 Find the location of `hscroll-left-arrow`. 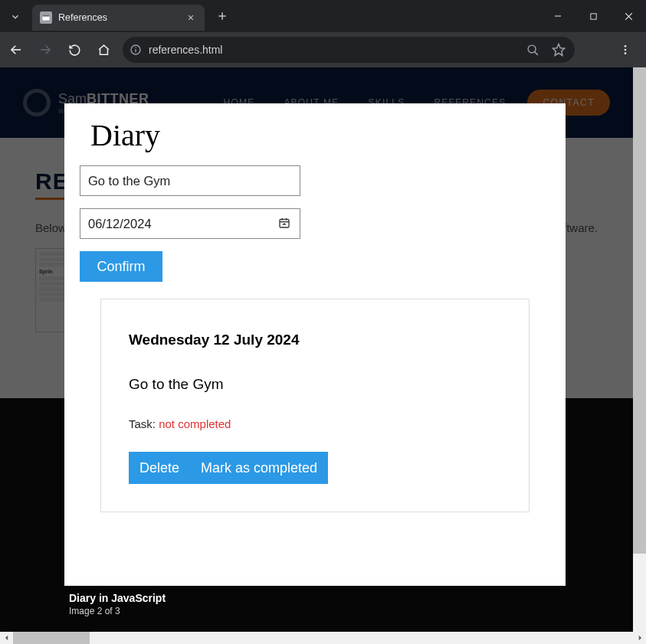

hscroll-left-arrow is located at coordinates (6, 638).